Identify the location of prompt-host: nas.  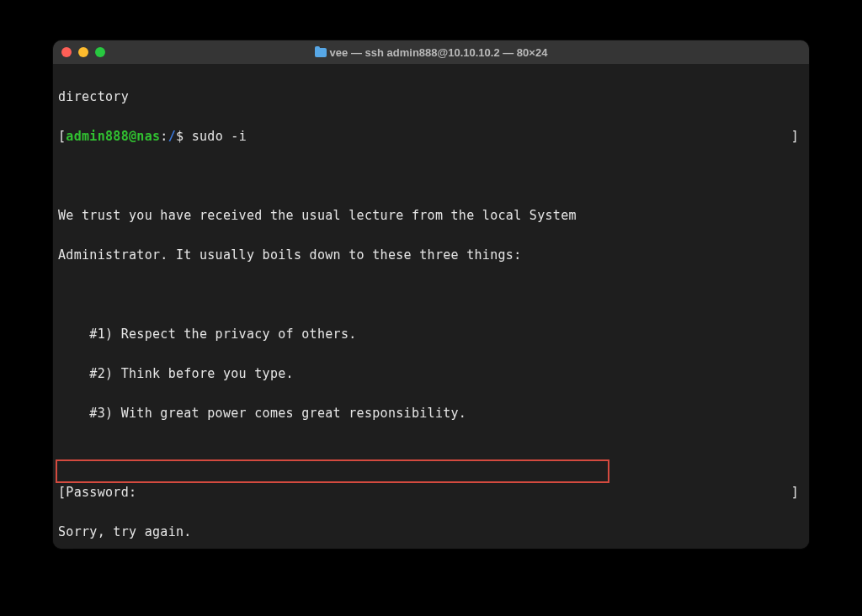
(148, 136).